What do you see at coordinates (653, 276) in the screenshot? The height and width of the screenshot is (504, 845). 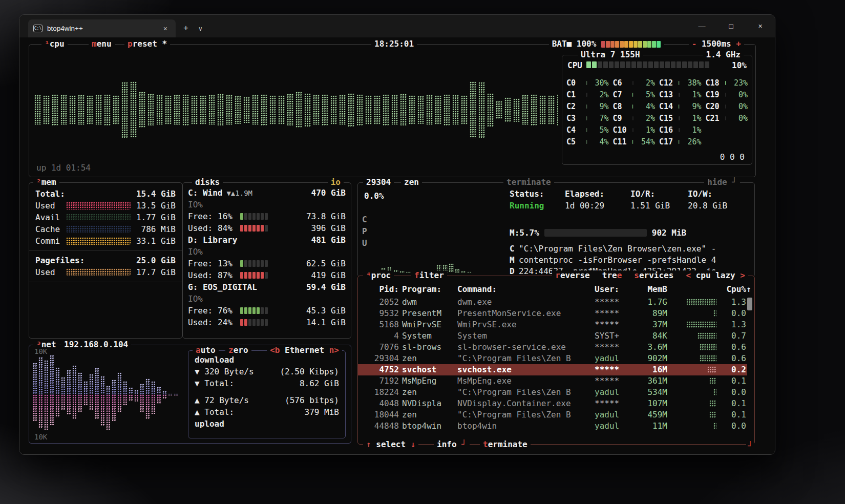 I see `services-button: services` at bounding box center [653, 276].